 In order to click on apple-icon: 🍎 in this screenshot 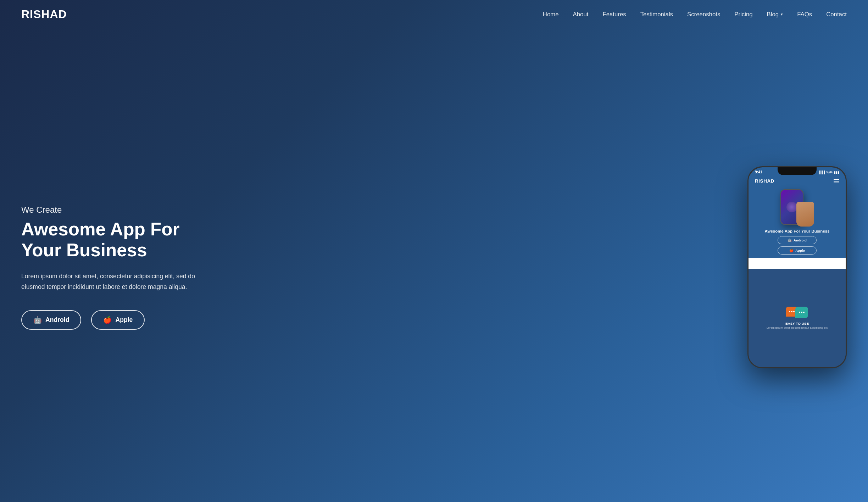, I will do `click(107, 320)`.